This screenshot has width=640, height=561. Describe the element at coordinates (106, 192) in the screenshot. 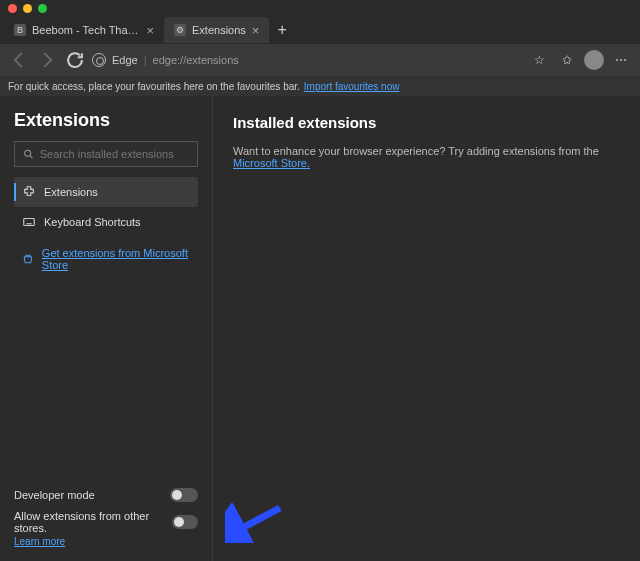

I see `sidebar-item-extensions: Extensions` at that location.